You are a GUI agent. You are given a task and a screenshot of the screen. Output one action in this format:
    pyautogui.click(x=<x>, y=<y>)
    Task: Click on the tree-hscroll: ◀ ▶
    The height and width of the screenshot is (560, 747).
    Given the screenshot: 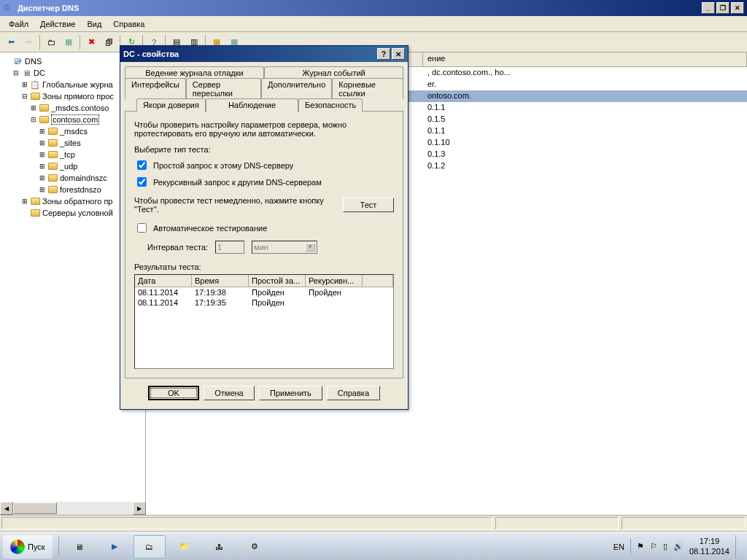 What is the action you would take?
    pyautogui.click(x=73, y=508)
    